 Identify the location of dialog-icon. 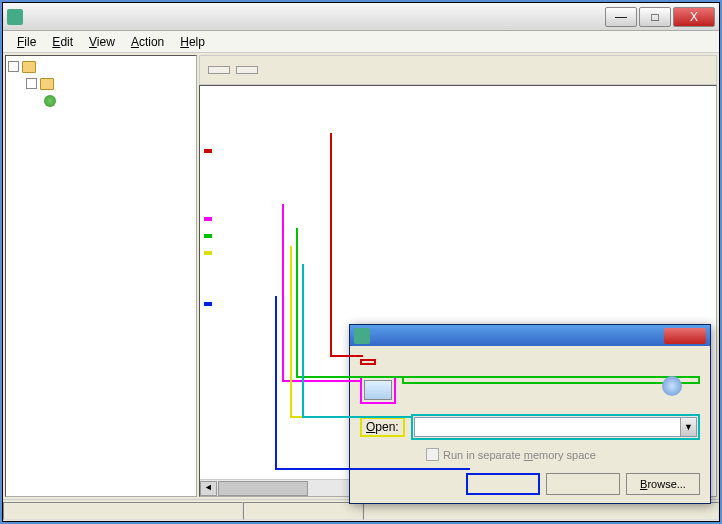
(362, 336).